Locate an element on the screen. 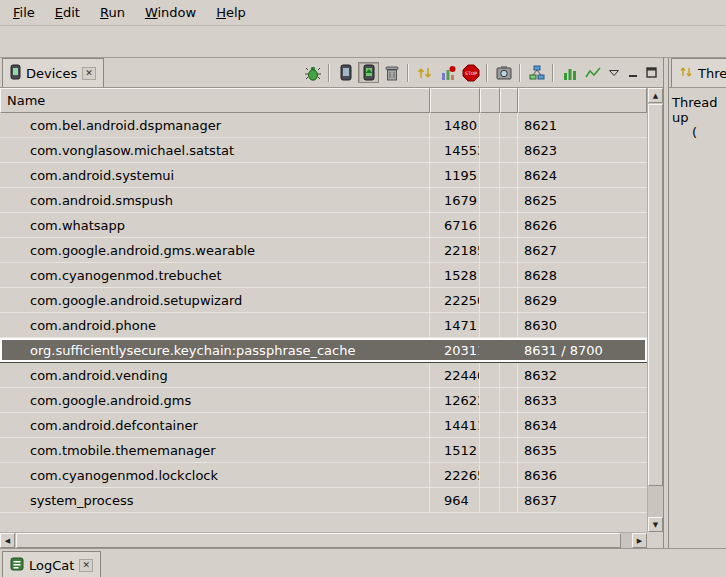 This screenshot has width=726, height=577. pid-cell: 1471 is located at coordinates (455, 325).